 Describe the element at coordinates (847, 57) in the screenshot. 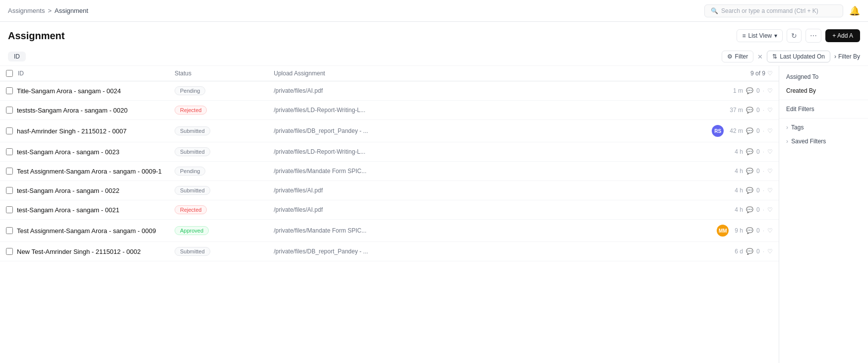

I see `filter-by-button: › Filter By` at that location.